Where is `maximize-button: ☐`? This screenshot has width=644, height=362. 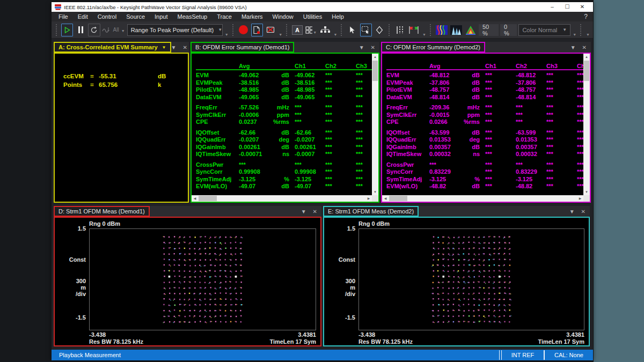
maximize-button: ☐ is located at coordinates (567, 7).